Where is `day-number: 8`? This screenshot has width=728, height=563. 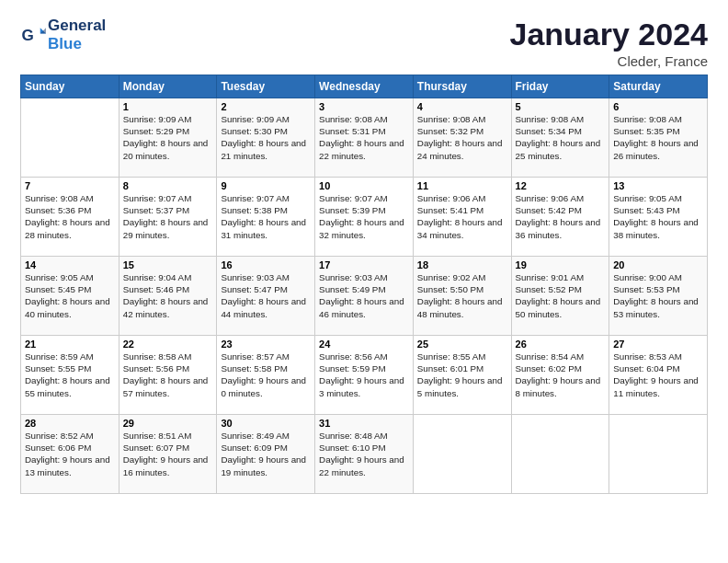
day-number: 8 is located at coordinates (168, 186).